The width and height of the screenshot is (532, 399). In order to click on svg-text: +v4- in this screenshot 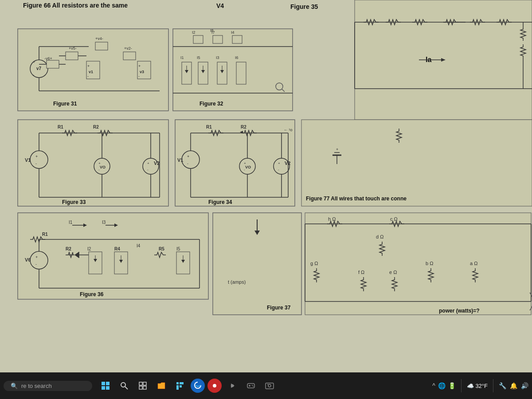, I will do `click(99, 39)`.